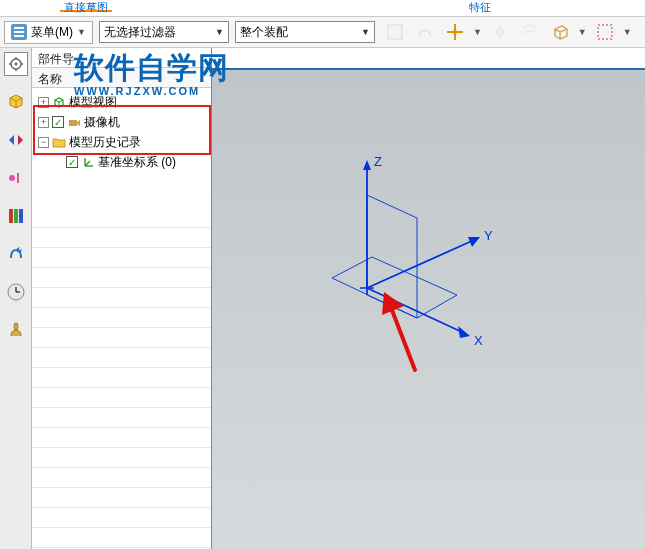  I want to click on settings-icon, so click(16, 64).